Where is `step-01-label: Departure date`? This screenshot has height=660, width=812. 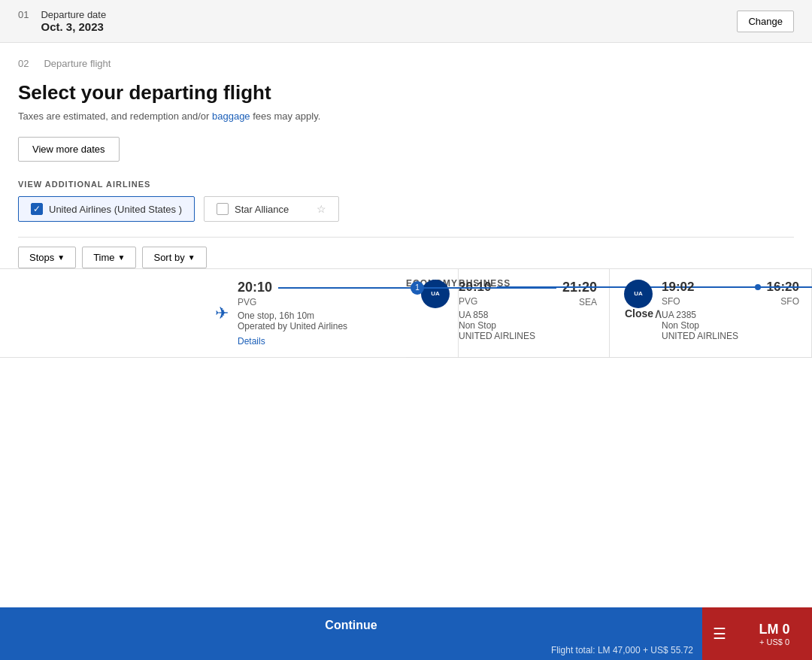
step-01-label: Departure date is located at coordinates (74, 15).